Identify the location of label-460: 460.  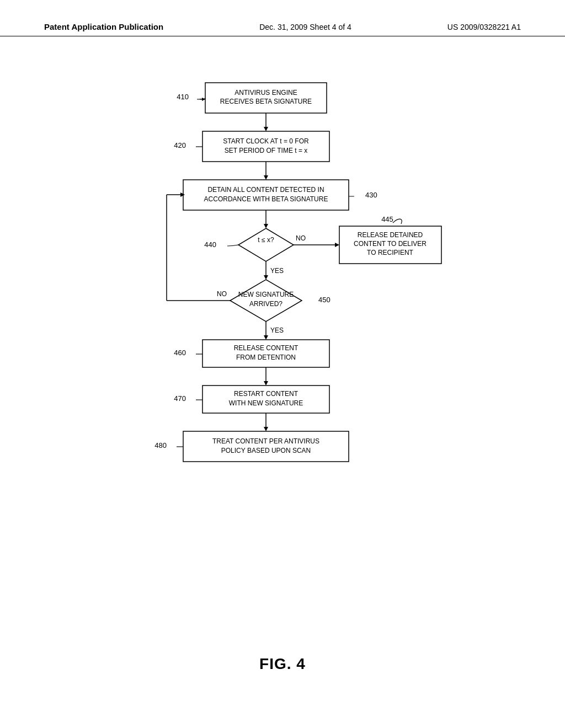
(180, 353).